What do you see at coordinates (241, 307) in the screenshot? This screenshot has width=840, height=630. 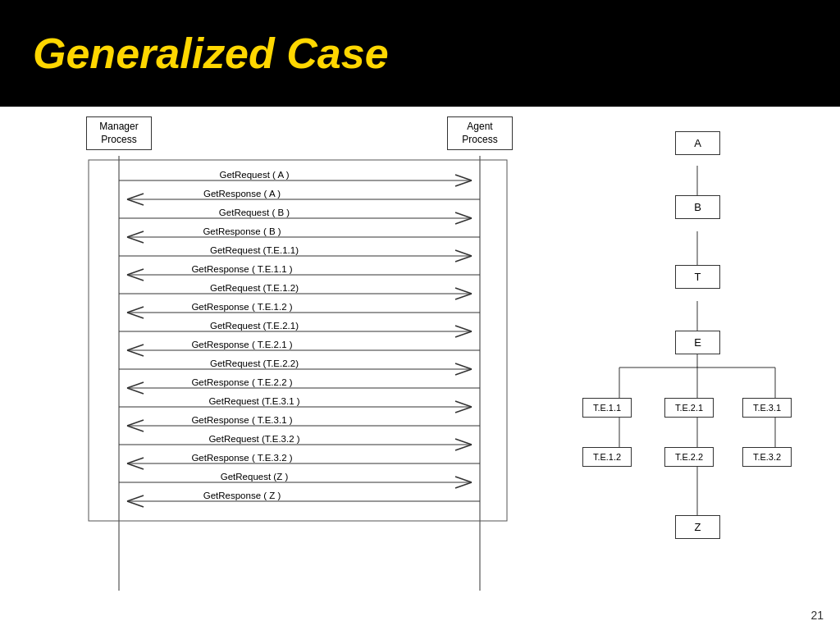 I see `svg-text: GetResponse ( T.E.1.2 )` at bounding box center [241, 307].